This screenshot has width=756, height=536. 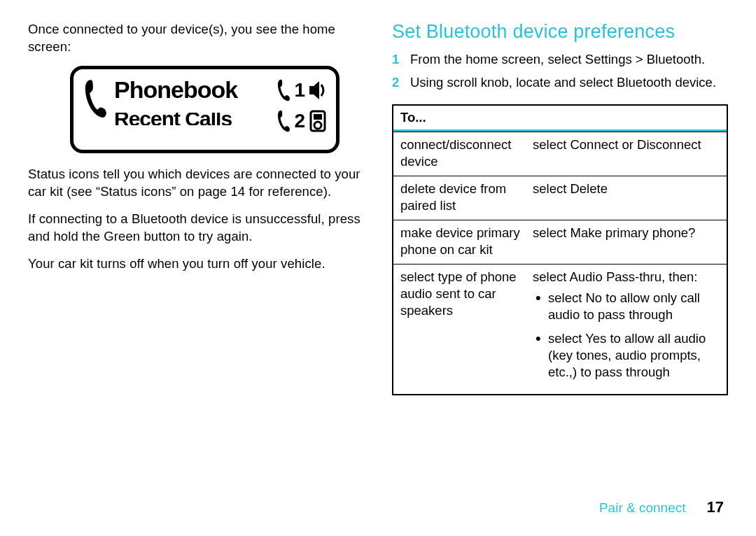 I want to click on device-screen-illustration: Phonebook Recent Calls 1, so click(x=204, y=109).